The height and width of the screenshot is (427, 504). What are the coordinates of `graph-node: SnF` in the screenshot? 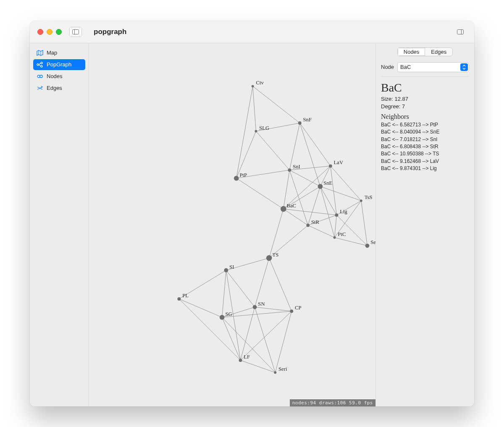 It's located at (305, 121).